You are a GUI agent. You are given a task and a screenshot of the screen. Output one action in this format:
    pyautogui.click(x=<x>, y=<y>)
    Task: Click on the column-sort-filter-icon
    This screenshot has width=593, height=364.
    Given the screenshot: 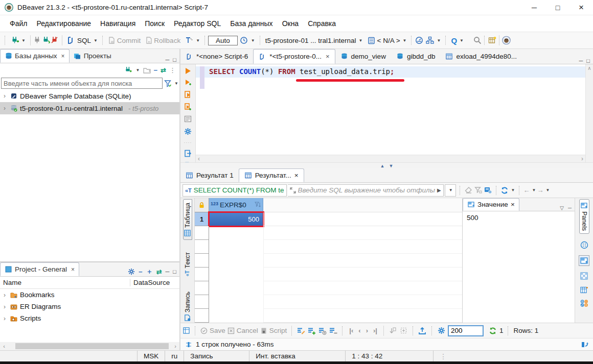 What is the action you would take?
    pyautogui.click(x=258, y=205)
    